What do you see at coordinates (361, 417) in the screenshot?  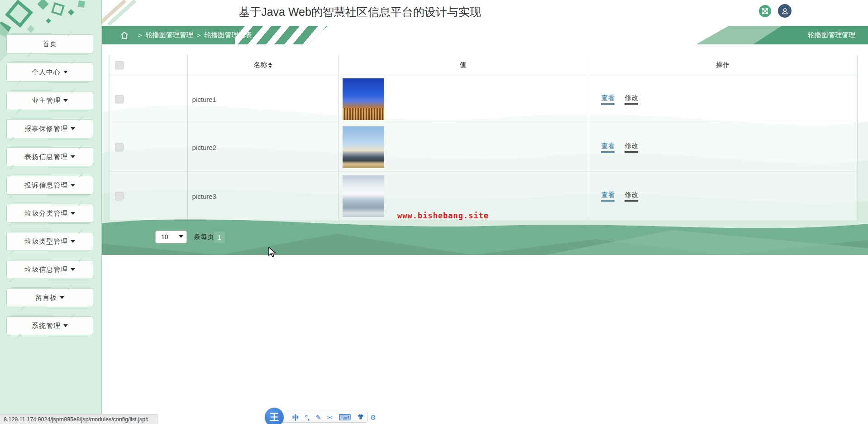 I see `skin-icon` at bounding box center [361, 417].